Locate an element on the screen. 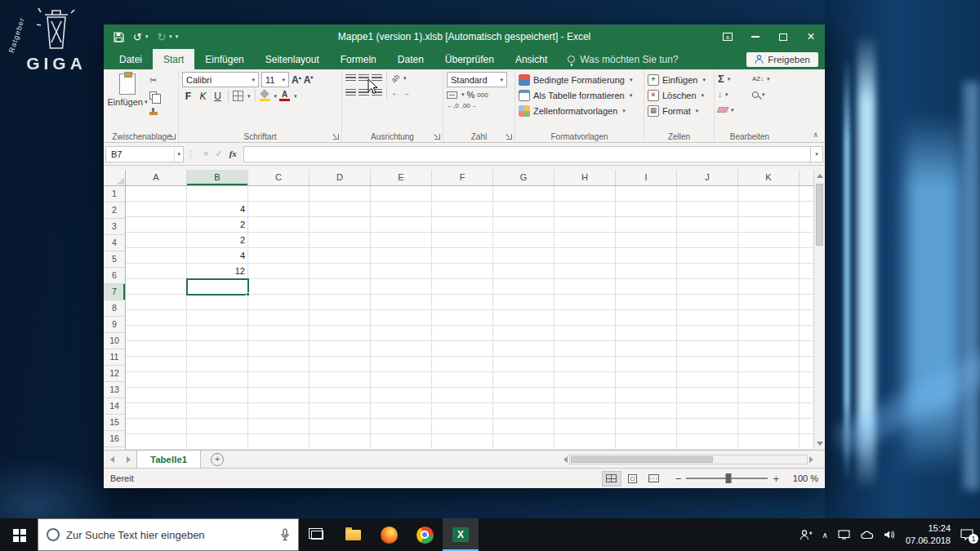 This screenshot has width=980, height=551. show-hidden-icons-button: ∧ is located at coordinates (825, 535).